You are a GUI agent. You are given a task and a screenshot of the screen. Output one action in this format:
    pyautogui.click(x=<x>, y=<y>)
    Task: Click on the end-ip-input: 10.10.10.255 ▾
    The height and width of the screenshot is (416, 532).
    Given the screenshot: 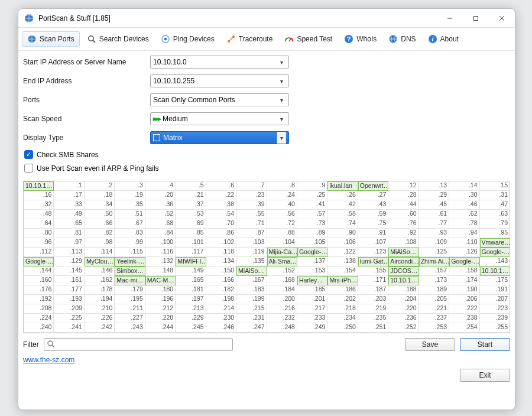 What is the action you would take?
    pyautogui.click(x=220, y=81)
    